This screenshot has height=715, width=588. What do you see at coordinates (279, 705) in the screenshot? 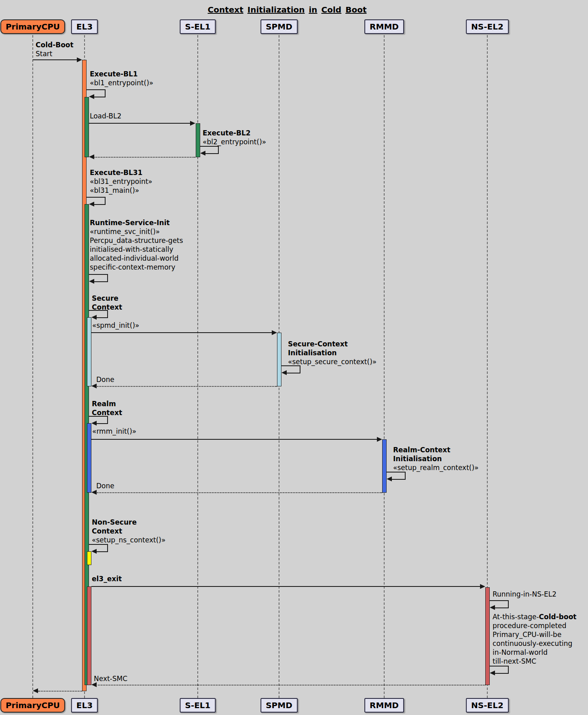
I see `participant-spmd-bottom: SPMD` at bounding box center [279, 705].